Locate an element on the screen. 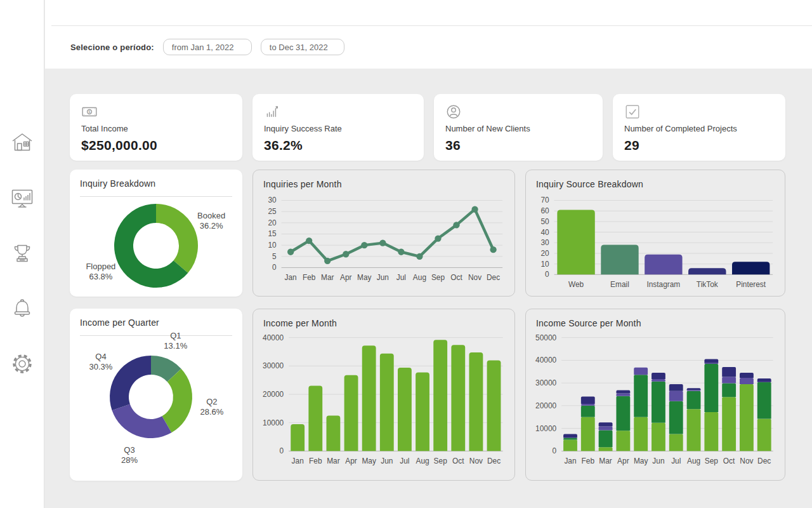 The width and height of the screenshot is (812, 508). svg-text: TikTok is located at coordinates (707, 284).